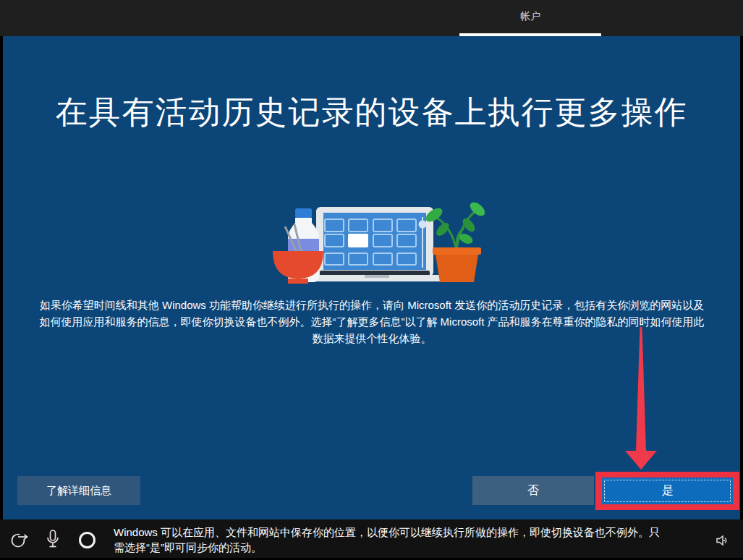  I want to click on clock-arrow-icon, so click(20, 540).